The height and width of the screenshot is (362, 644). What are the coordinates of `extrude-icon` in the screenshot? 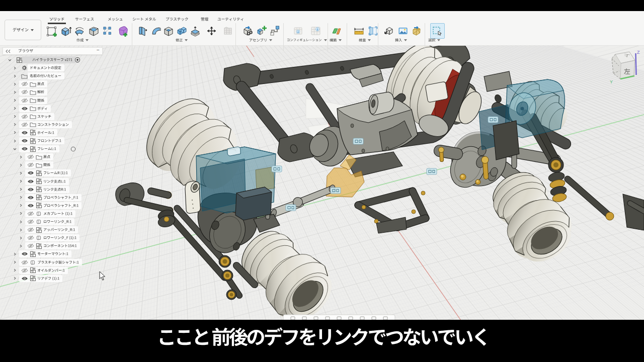 It's located at (65, 31).